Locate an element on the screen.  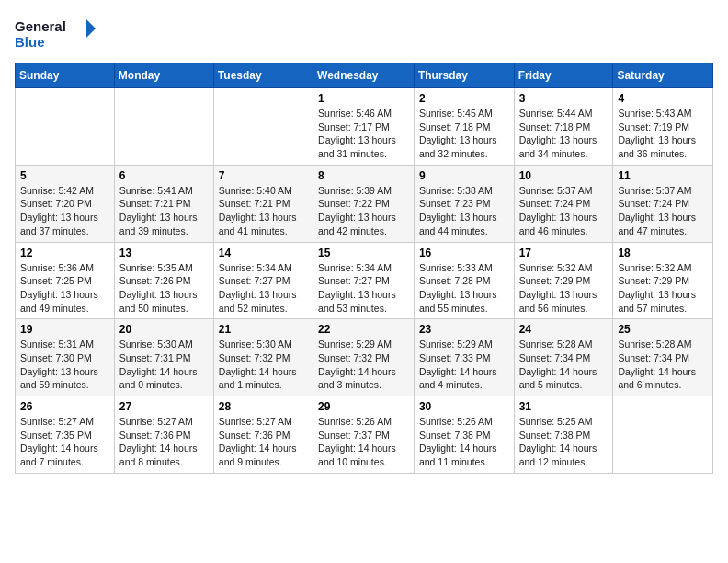
calendar-cell: 9Sunrise: 5:38 AM Sunset: 7:23 PM Daylig… is located at coordinates (463, 203).